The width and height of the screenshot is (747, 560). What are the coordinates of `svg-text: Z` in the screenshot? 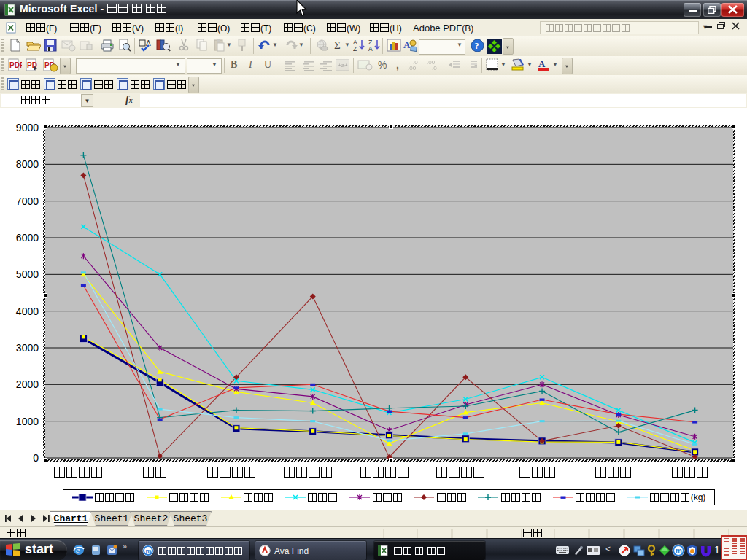 It's located at (355, 48).